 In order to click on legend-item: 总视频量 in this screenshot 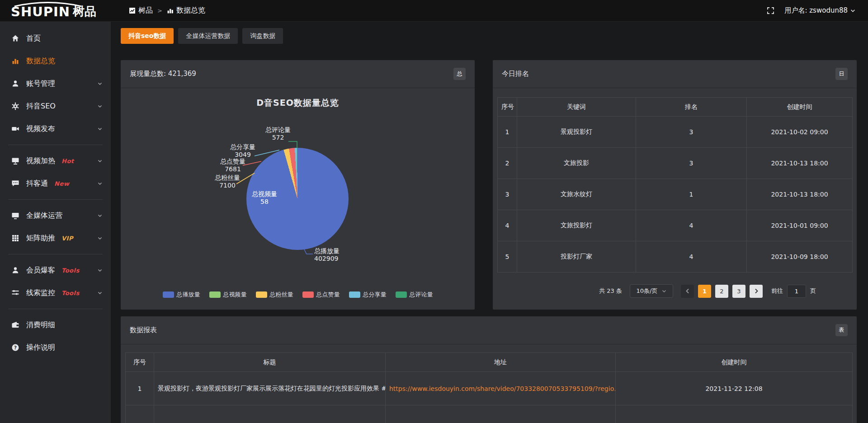, I will do `click(228, 295)`.